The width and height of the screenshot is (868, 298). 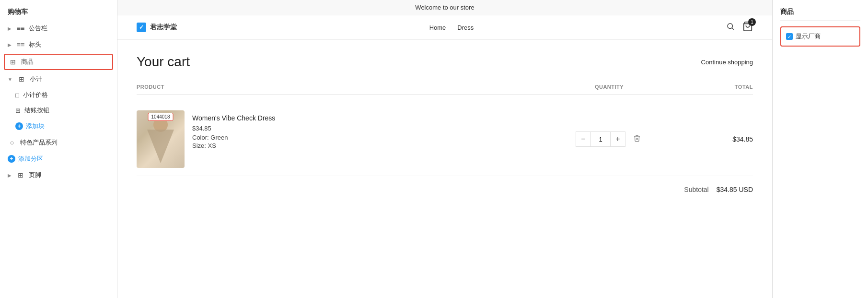 I want to click on cart-header: Your cart Continue shopping, so click(x=445, y=62).